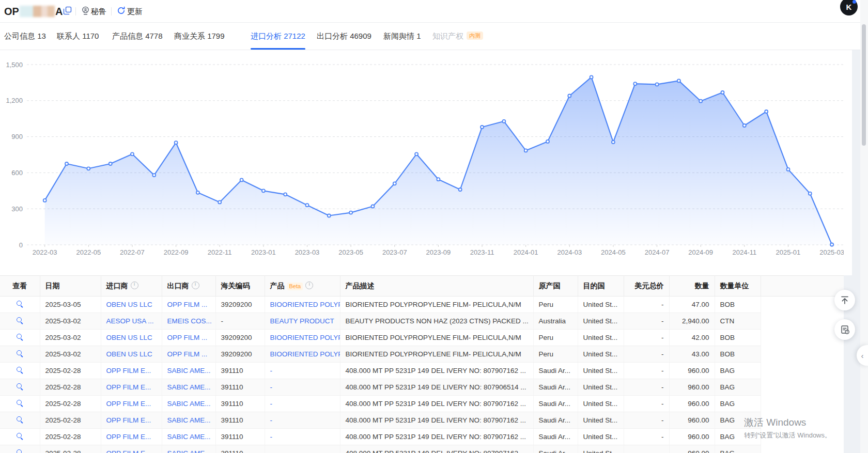 The image size is (868, 453). I want to click on cell-product: -, so click(302, 371).